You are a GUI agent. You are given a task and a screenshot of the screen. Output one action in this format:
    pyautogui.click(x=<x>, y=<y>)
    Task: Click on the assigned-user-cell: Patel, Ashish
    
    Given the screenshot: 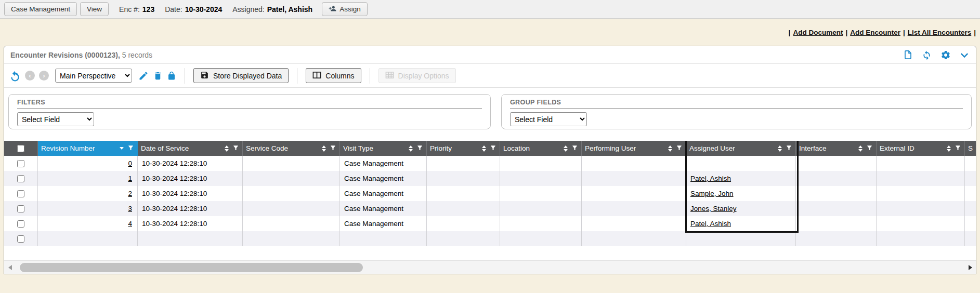 What is the action you would take?
    pyautogui.click(x=741, y=223)
    